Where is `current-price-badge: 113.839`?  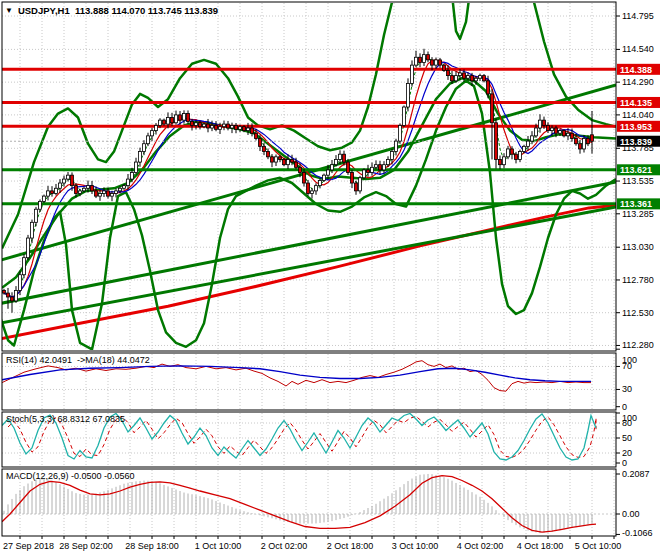
current-price-badge: 113.839 is located at coordinates (638, 142).